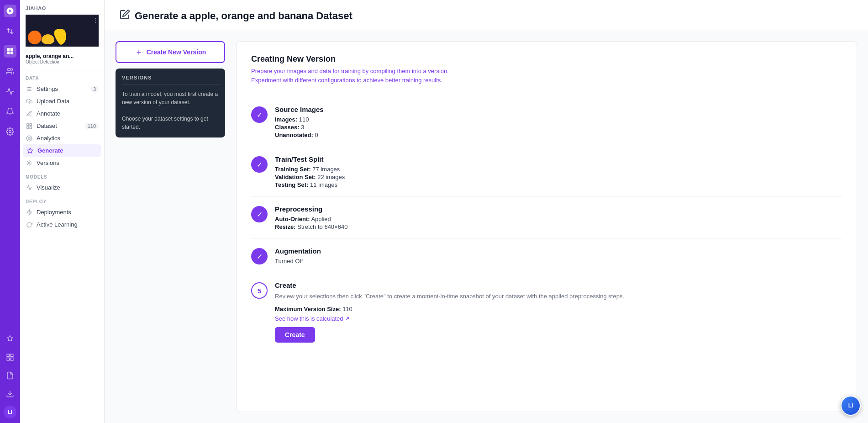 This screenshot has height=423, width=868. I want to click on create-version-button: ＋ Create New Version, so click(170, 52).